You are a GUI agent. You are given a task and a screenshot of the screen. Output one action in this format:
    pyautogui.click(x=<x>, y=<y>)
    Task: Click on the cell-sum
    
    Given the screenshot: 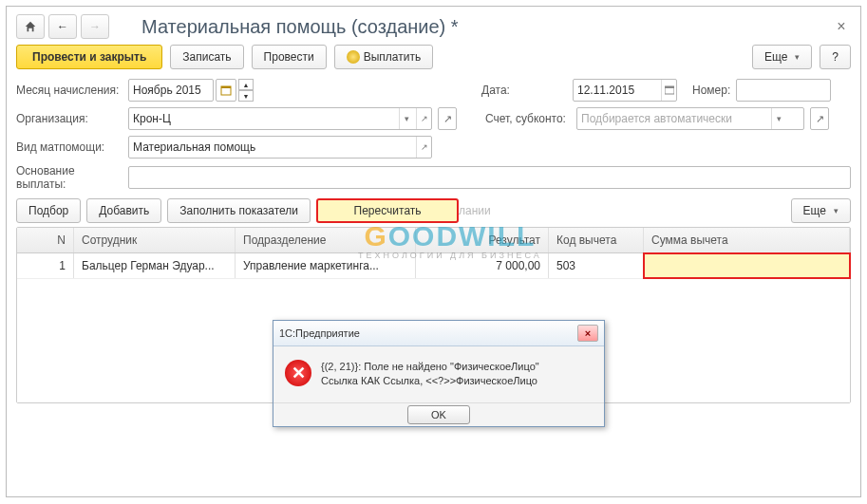 What is the action you would take?
    pyautogui.click(x=746, y=266)
    